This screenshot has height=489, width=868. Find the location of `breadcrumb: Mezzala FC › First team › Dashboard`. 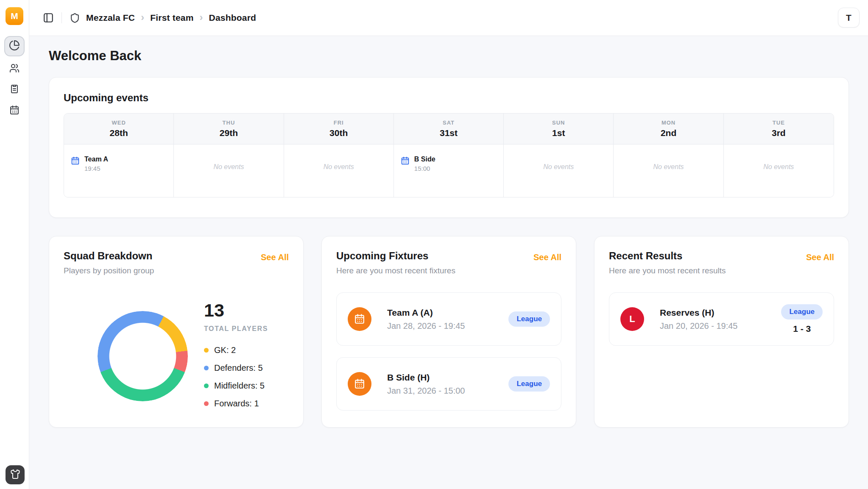

breadcrumb: Mezzala FC › First team › Dashboard is located at coordinates (163, 18).